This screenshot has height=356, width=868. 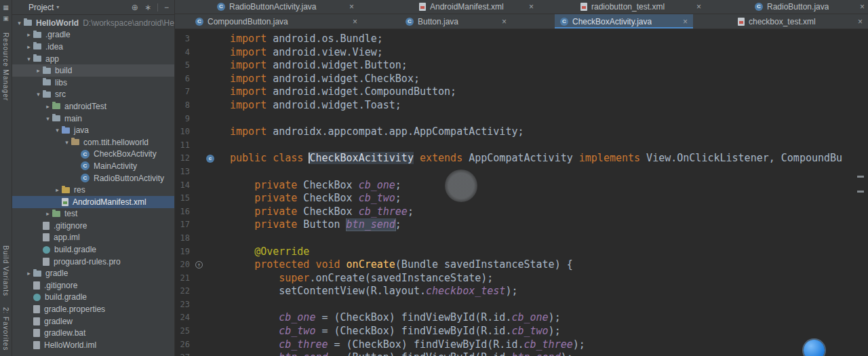 What do you see at coordinates (94, 142) in the screenshot?
I see `tree-item-com-ttit-helloworld: ▾com.ttit.helloworld` at bounding box center [94, 142].